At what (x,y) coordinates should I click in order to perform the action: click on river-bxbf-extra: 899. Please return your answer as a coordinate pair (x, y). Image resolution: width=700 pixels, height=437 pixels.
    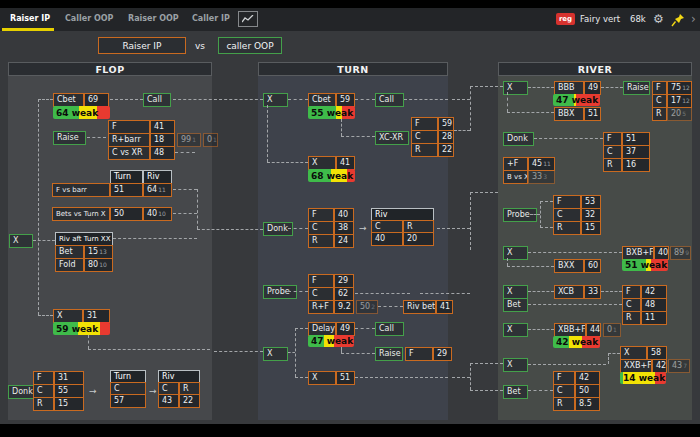
    Looking at the image, I should click on (680, 253).